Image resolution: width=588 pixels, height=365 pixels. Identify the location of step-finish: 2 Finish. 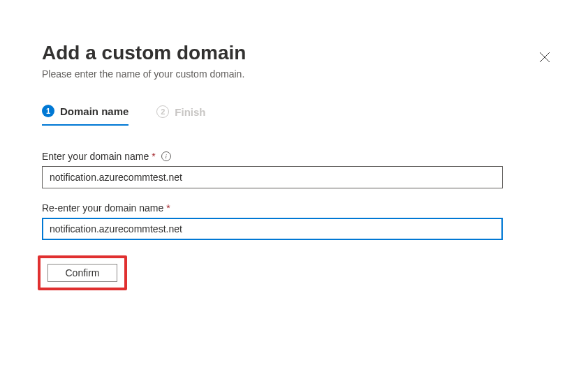
(181, 115).